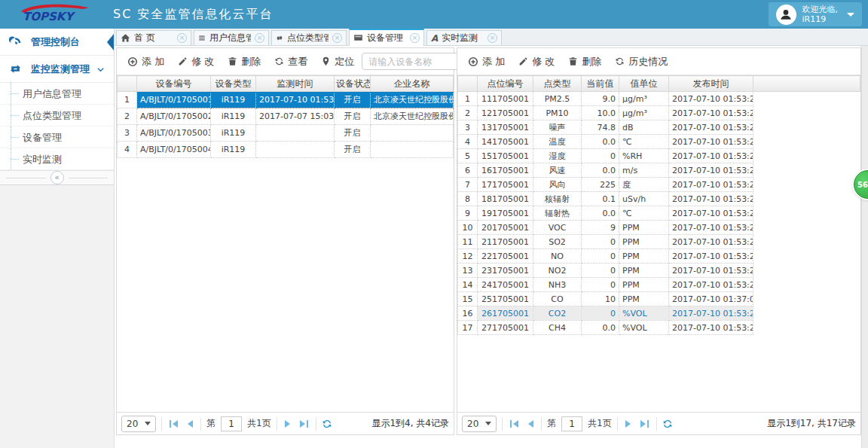  Describe the element at coordinates (286, 84) in the screenshot. I see `header-row: 设备编号设备类型监测时间设备状态企业名称` at that location.